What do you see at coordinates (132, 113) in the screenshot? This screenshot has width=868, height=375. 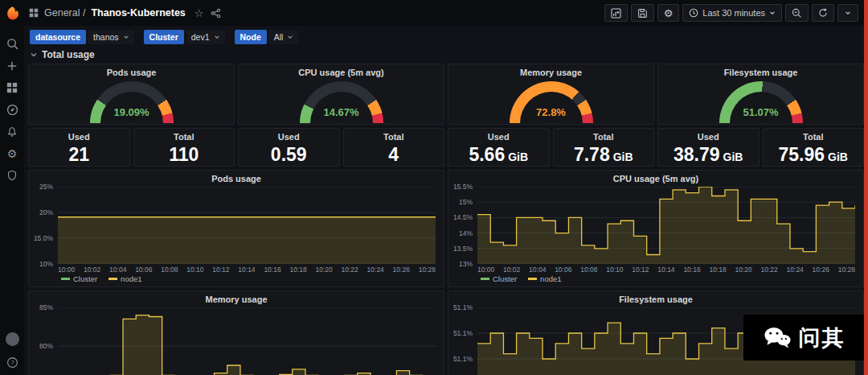 I see `gauge-value: 19.09%` at bounding box center [132, 113].